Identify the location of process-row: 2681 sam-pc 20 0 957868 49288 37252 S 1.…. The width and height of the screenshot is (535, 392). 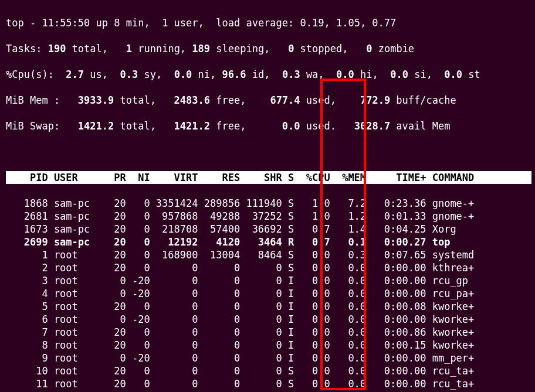
(269, 216).